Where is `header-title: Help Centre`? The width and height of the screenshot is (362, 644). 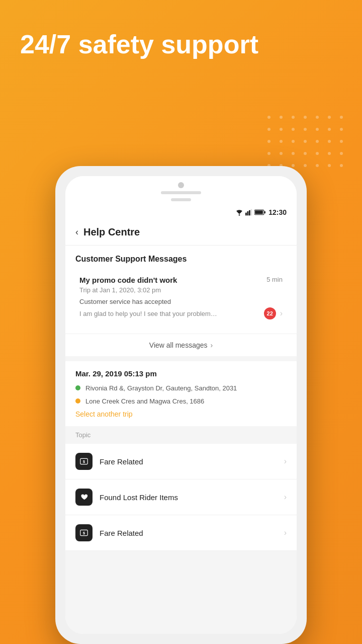 header-title: Help Centre is located at coordinates (112, 232).